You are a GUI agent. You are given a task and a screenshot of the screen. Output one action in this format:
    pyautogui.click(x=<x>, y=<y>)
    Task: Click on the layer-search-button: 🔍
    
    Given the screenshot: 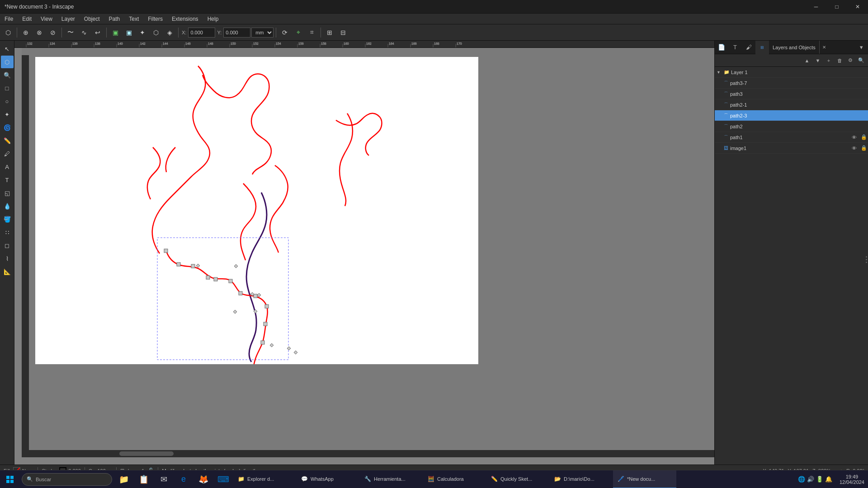 What is the action you would take?
    pyautogui.click(x=861, y=61)
    